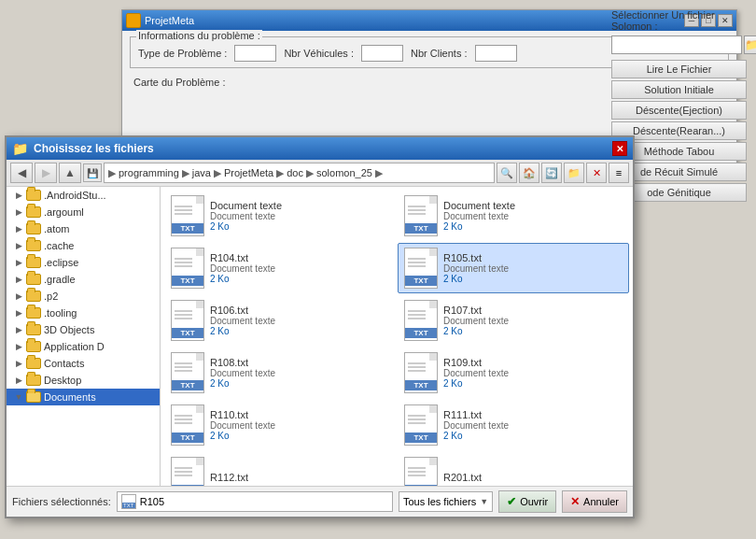 Image resolution: width=756 pixels, height=539 pixels. Describe the element at coordinates (677, 45) in the screenshot. I see `solomon-file-input` at that location.